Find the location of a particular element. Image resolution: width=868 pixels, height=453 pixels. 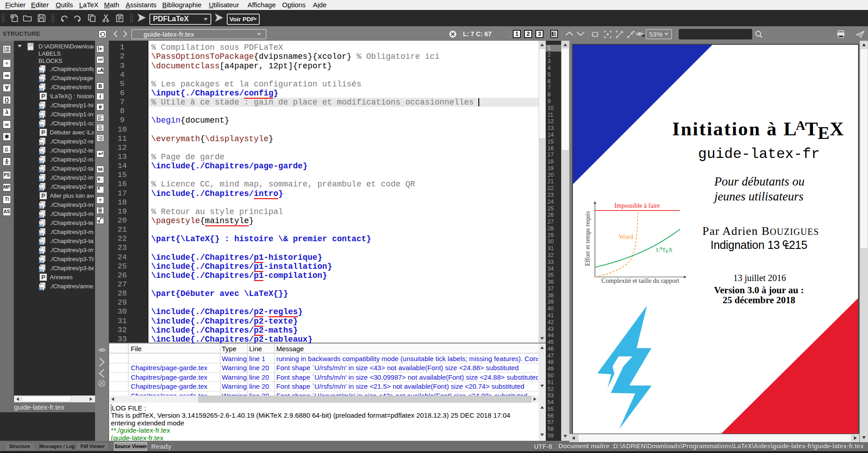

svg-text: Indignation 13 ₠215 is located at coordinates (759, 245).